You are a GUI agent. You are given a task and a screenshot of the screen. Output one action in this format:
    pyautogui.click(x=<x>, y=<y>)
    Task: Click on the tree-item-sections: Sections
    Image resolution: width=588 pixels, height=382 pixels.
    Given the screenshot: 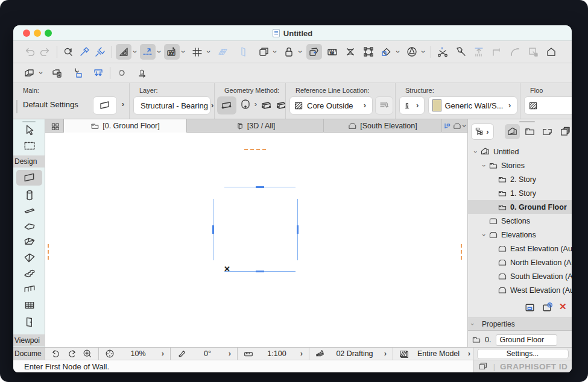 What is the action you would take?
    pyautogui.click(x=520, y=221)
    